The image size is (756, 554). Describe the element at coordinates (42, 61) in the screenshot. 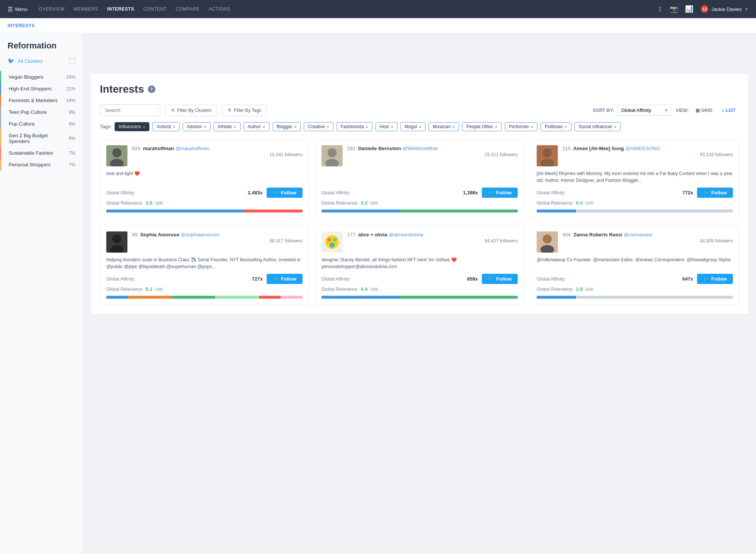

I see `all-clusters-item: 🐦 All Clusters` at that location.